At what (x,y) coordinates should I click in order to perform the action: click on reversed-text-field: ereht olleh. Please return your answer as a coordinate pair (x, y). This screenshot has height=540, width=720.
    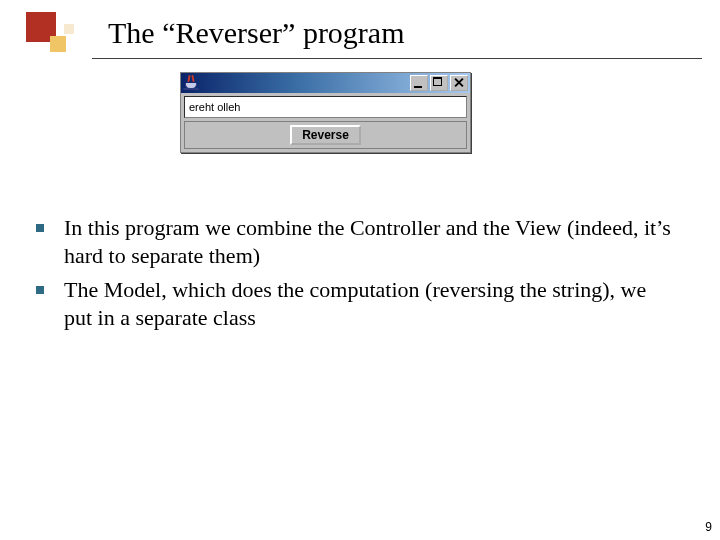
    Looking at the image, I should click on (326, 107).